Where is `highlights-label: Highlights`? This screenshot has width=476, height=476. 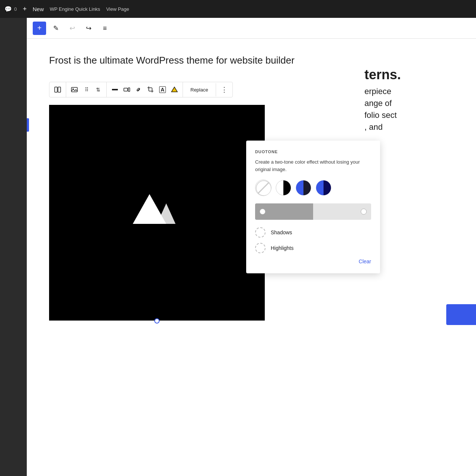 highlights-label: Highlights is located at coordinates (282, 248).